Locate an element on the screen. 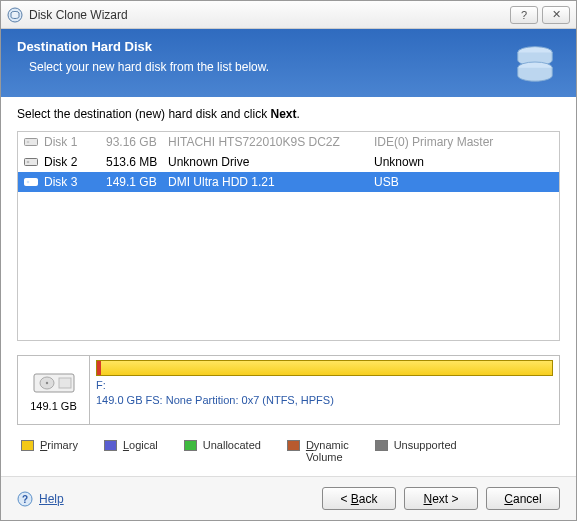  help-link: ? Help is located at coordinates (40, 499).